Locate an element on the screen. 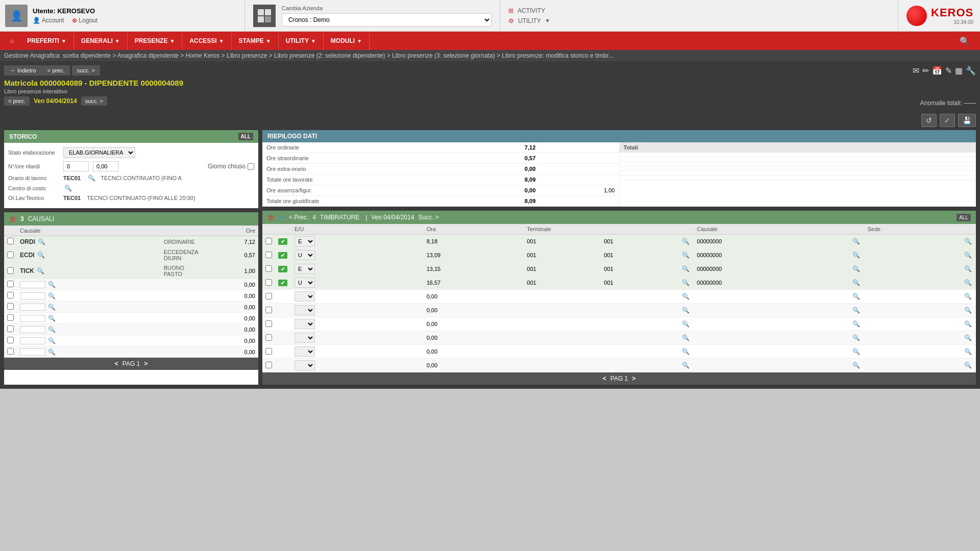 This screenshot has width=980, height=551. calendar-icon: 📅 is located at coordinates (937, 70).